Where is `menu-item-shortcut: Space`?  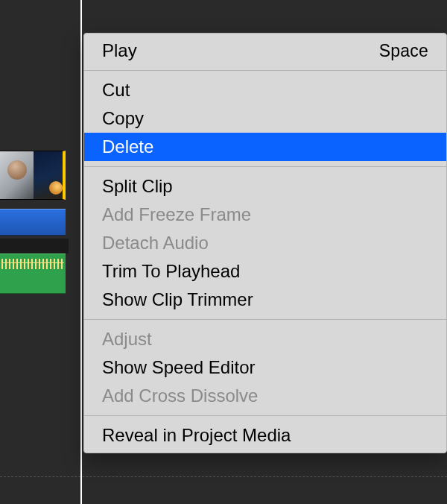 menu-item-shortcut: Space is located at coordinates (404, 51).